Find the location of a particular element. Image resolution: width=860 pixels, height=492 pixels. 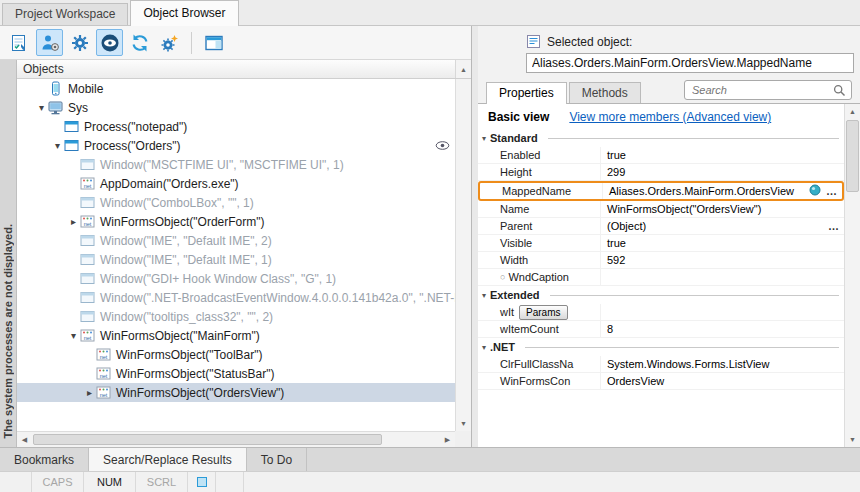

tab-search-replace-results: Search/Replace Results is located at coordinates (168, 460).